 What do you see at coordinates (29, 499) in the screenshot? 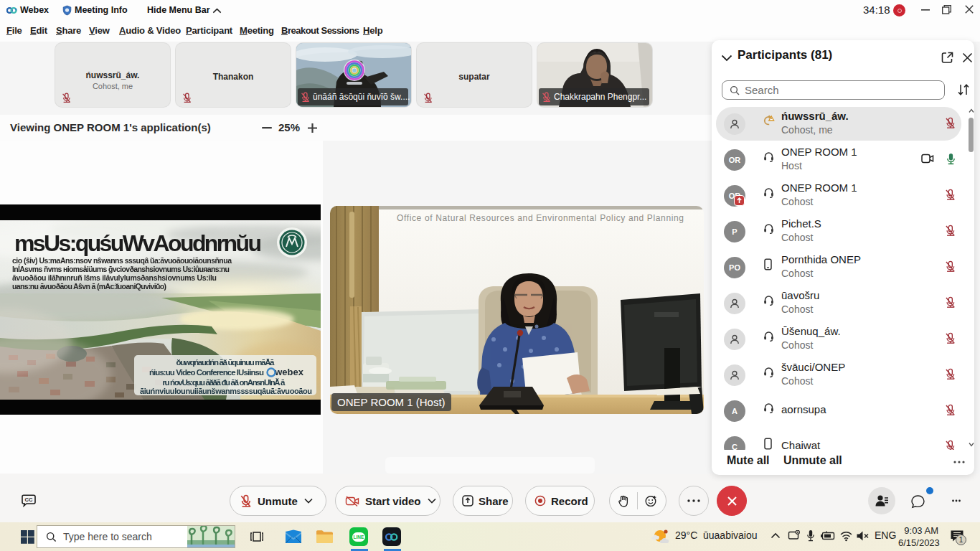
I see `svg-text: CC` at bounding box center [29, 499].